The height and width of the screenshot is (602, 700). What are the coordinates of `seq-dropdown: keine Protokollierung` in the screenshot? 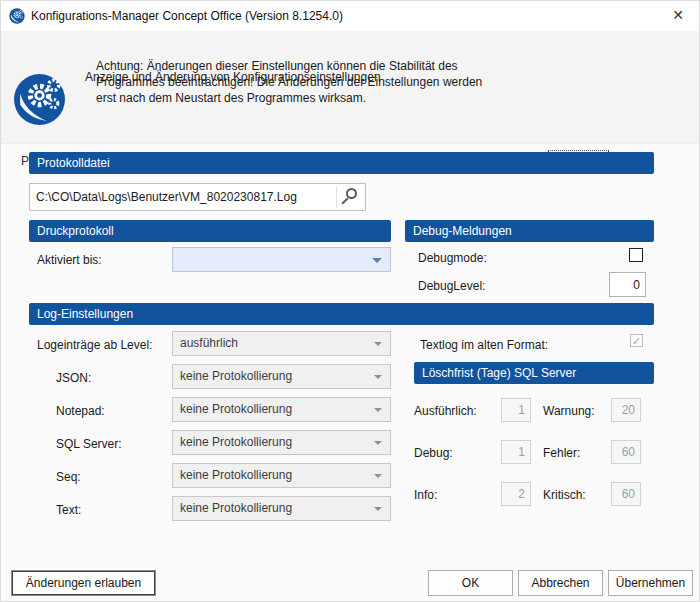 It's located at (282, 476).